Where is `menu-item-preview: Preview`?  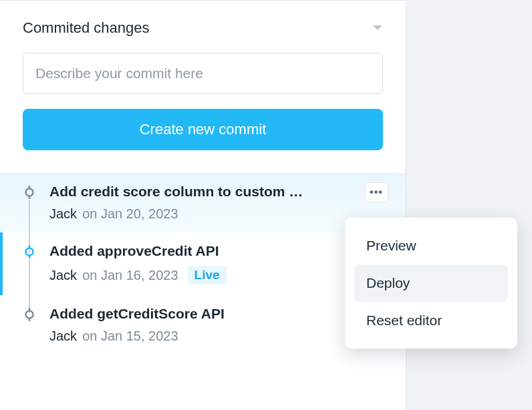
menu-item-preview: Preview is located at coordinates (431, 246).